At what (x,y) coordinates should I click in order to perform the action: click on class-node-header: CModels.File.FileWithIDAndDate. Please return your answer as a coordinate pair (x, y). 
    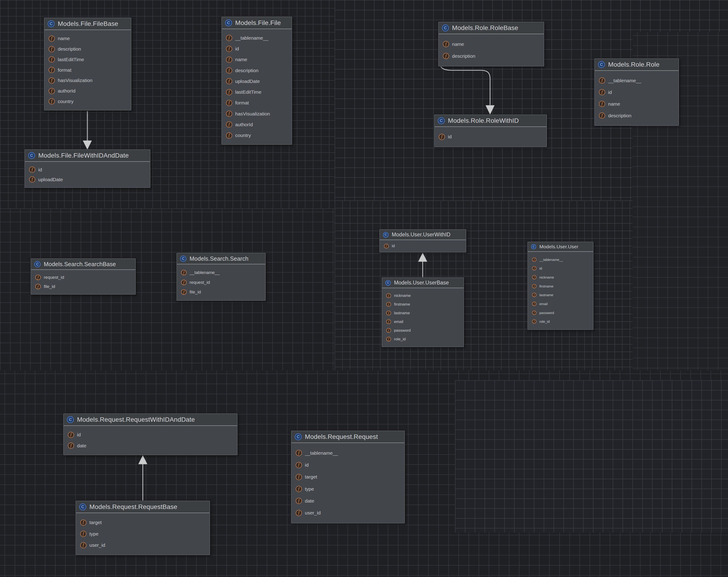
    Looking at the image, I should click on (87, 156).